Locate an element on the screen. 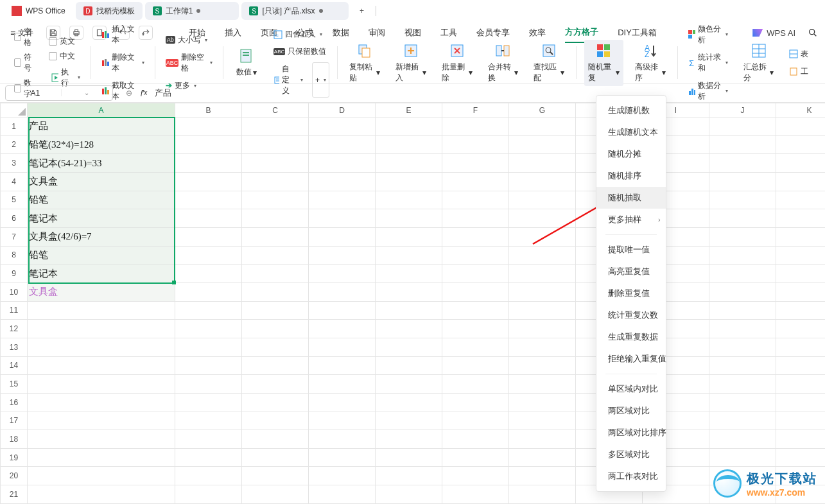 This screenshot has height=504, width=825. adv-sort-button: AZ高级排序▾ is located at coordinates (650, 63).